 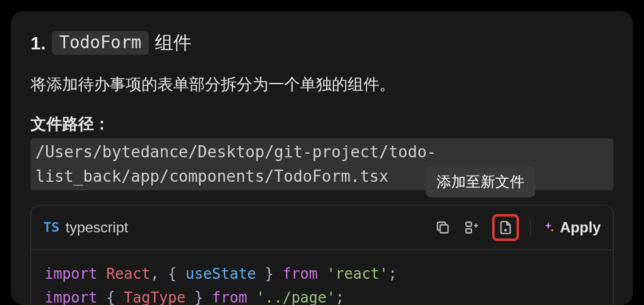 I want to click on copy-icon, so click(x=443, y=228).